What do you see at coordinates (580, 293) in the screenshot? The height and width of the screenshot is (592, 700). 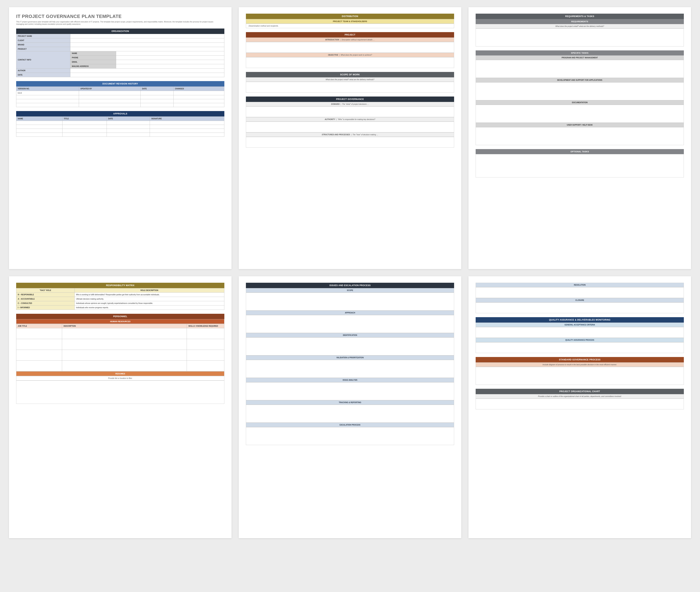 I see `resolution-field` at bounding box center [580, 293].